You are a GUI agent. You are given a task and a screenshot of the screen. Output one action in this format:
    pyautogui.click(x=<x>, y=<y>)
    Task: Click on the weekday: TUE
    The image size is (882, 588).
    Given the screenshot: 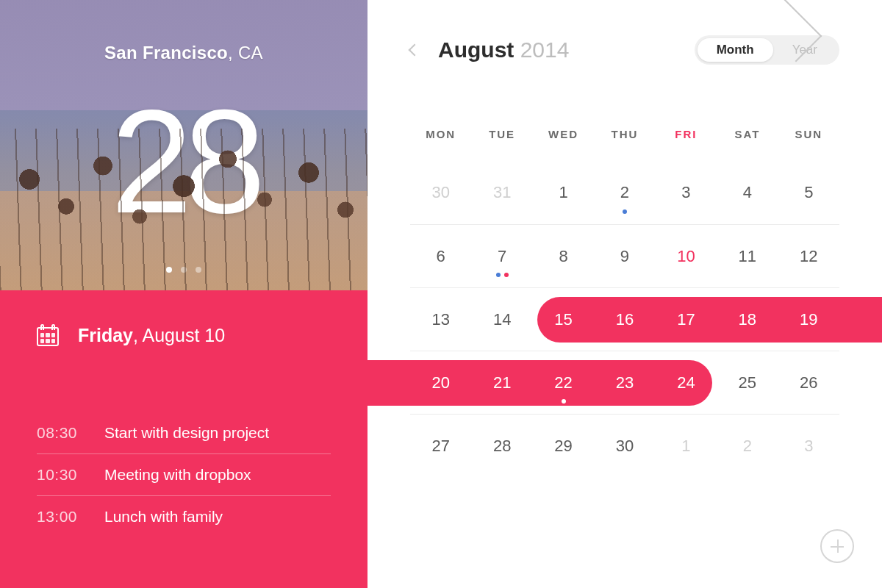 What is the action you would take?
    pyautogui.click(x=501, y=134)
    